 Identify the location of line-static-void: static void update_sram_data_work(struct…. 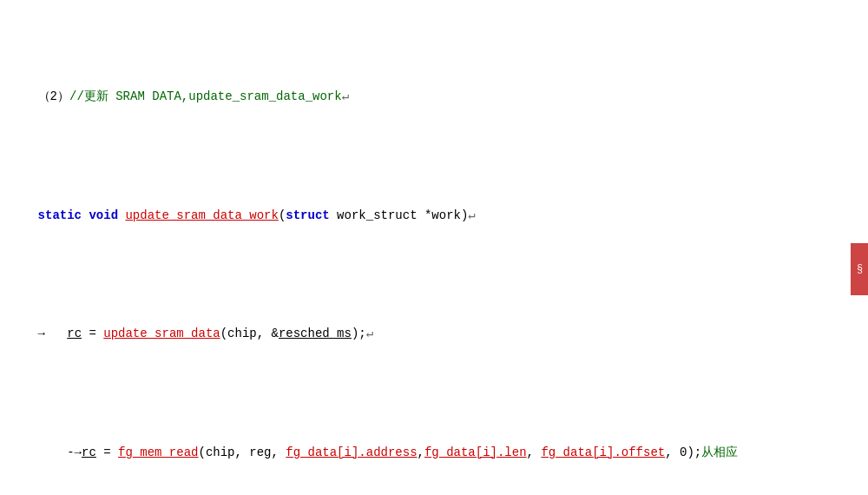
(430, 215).